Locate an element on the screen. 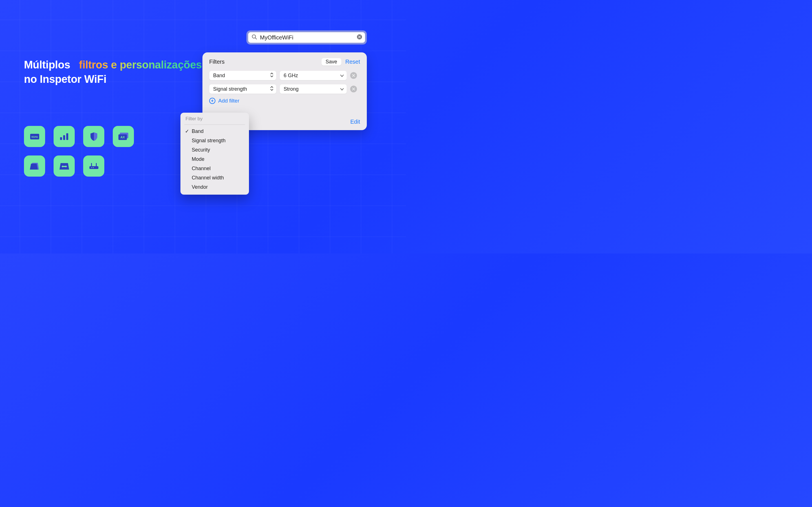  menu-item: Channel is located at coordinates (215, 169).